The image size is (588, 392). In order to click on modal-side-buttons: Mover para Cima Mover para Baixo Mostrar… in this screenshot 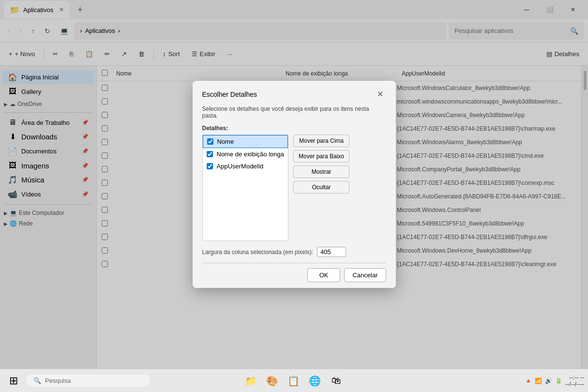, I will do `click(321, 164)`.